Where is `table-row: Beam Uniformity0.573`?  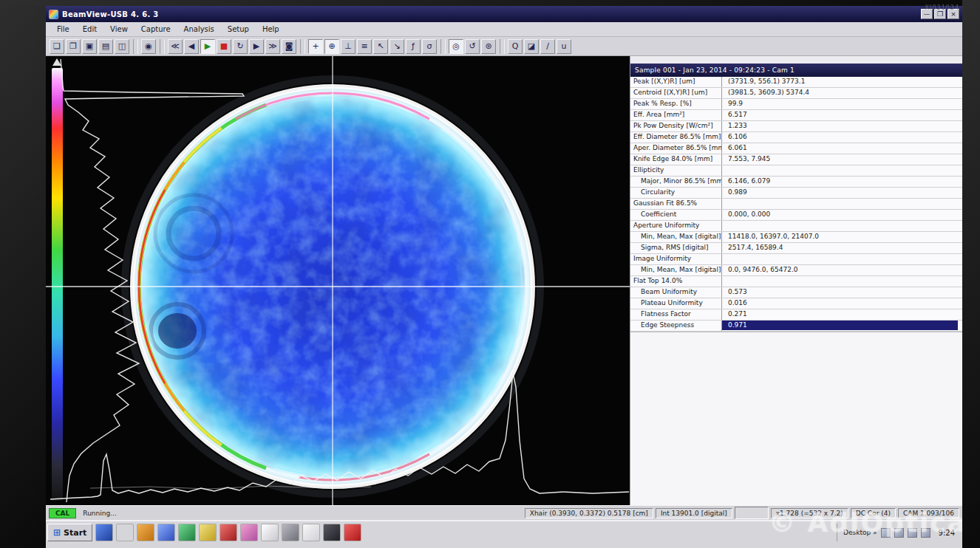 table-row: Beam Uniformity0.573 is located at coordinates (797, 292).